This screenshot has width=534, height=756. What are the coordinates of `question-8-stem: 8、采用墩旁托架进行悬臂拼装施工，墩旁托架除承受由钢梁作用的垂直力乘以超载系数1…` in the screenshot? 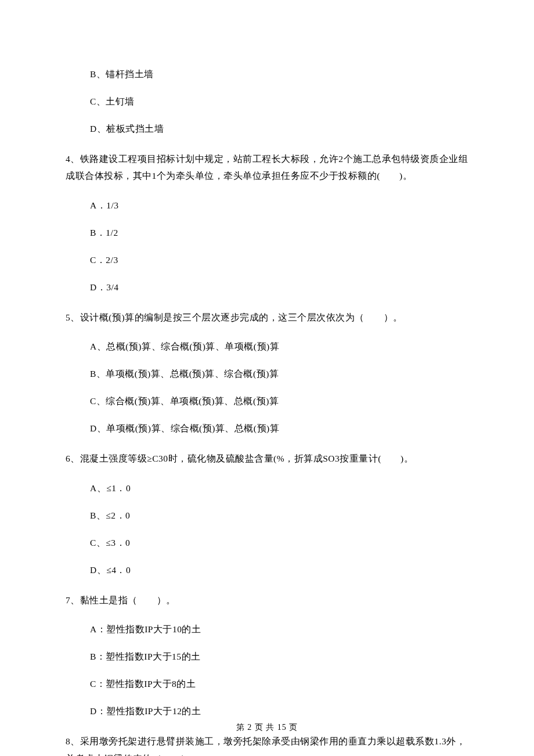 It's located at (267, 744).